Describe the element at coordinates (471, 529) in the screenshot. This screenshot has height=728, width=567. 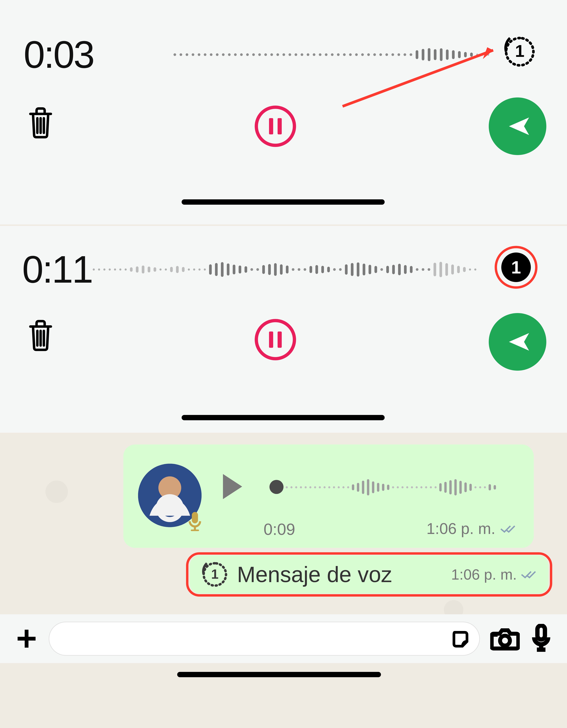
I see `voice-message-timestamp: 1:06 p. m.` at that location.